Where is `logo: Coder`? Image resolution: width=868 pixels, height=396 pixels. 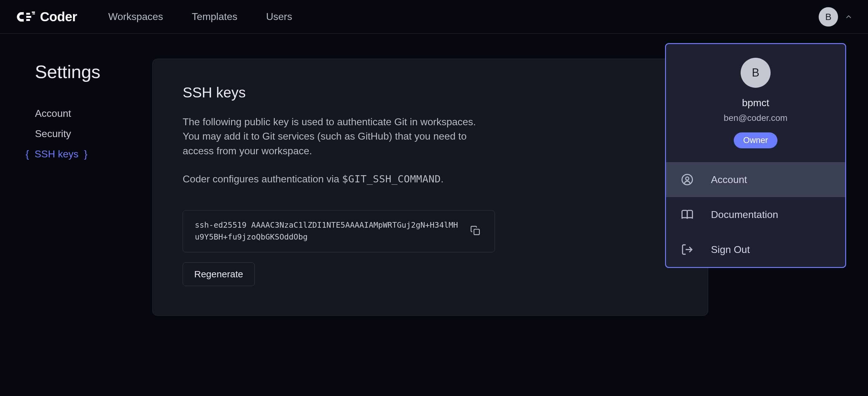
logo: Coder is located at coordinates (46, 17).